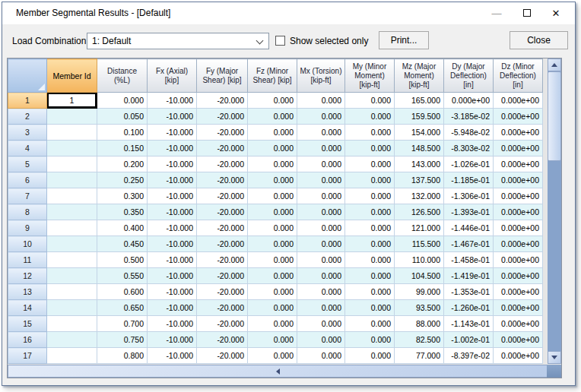 The image size is (581, 392). I want to click on data-cell: 0.500, so click(122, 260).